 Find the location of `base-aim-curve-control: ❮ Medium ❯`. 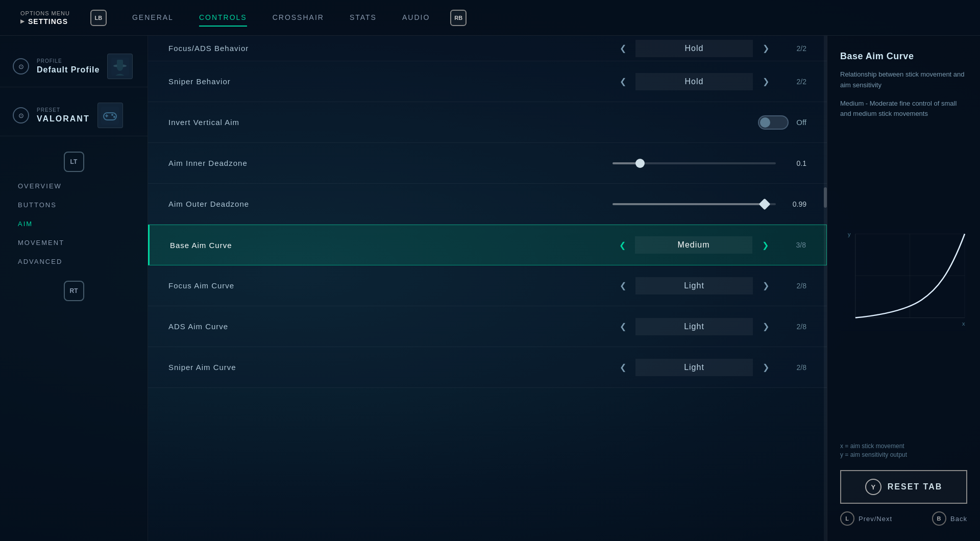

base-aim-curve-control: ❮ Medium ❯ is located at coordinates (694, 245).